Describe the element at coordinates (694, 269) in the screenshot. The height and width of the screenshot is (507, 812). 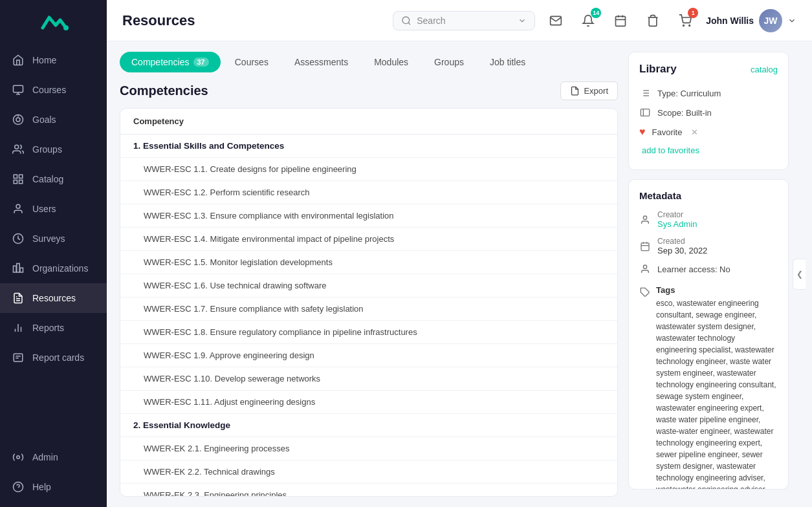
I see `learner-access-label: Learner access: No` at that location.